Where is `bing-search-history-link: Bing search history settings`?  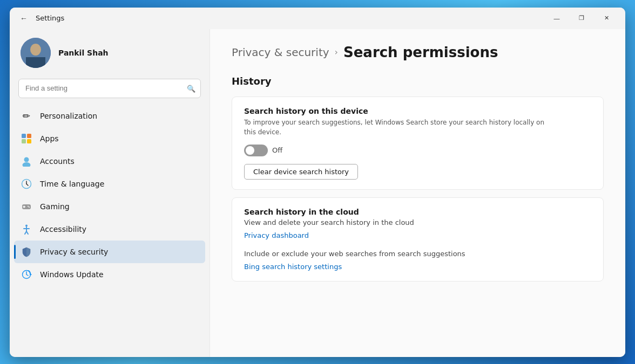 bing-search-history-link: Bing search history settings is located at coordinates (293, 266).